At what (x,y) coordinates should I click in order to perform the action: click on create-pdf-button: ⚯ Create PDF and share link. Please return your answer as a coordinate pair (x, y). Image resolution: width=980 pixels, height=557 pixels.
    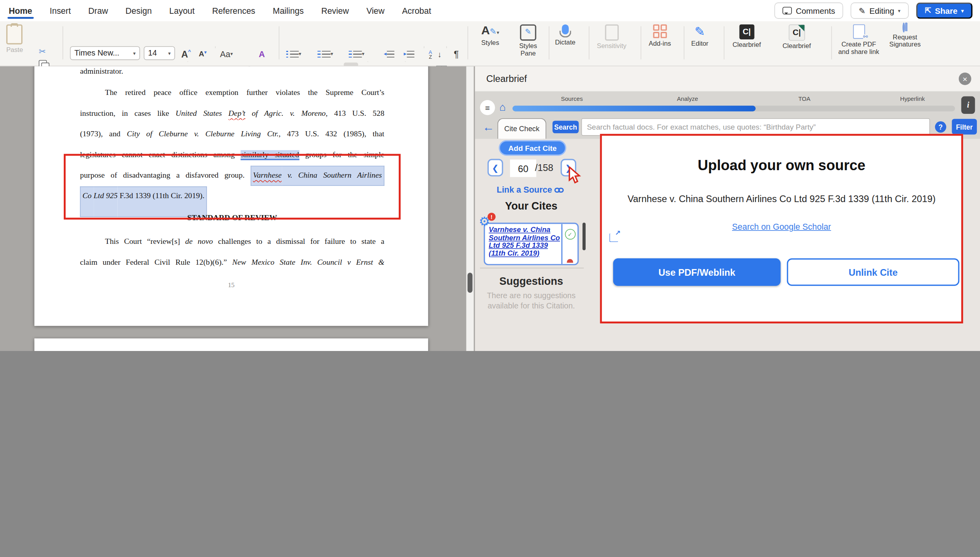
    Looking at the image, I should click on (859, 40).